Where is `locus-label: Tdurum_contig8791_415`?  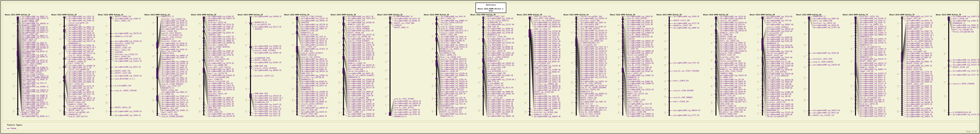
locus-label: Tdurum_contig8791_415 is located at coordinates (78, 23).